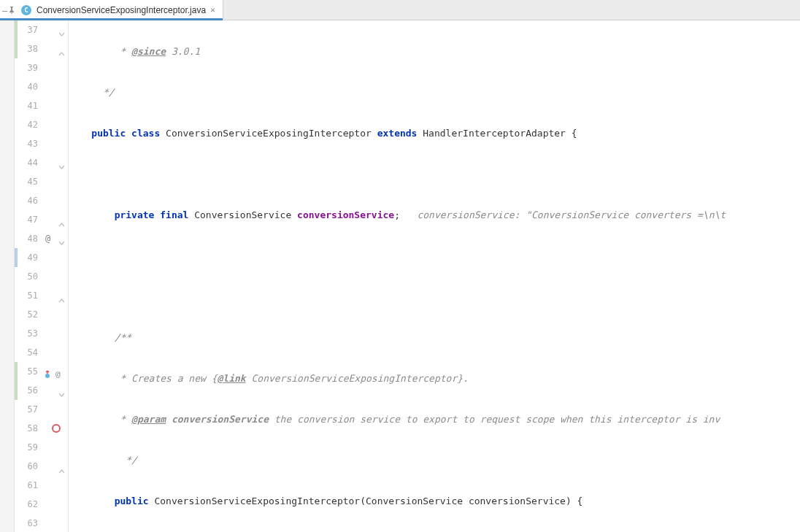 Image resolution: width=800 pixels, height=532 pixels. What do you see at coordinates (16, 276) in the screenshot?
I see `vcs-strip` at bounding box center [16, 276].